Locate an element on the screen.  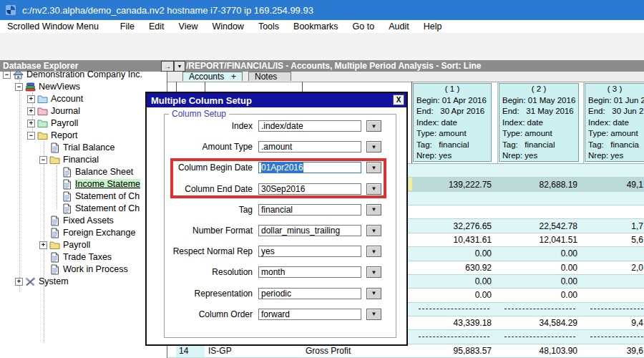
tab-accounts: Accounts+ is located at coordinates (213, 76).